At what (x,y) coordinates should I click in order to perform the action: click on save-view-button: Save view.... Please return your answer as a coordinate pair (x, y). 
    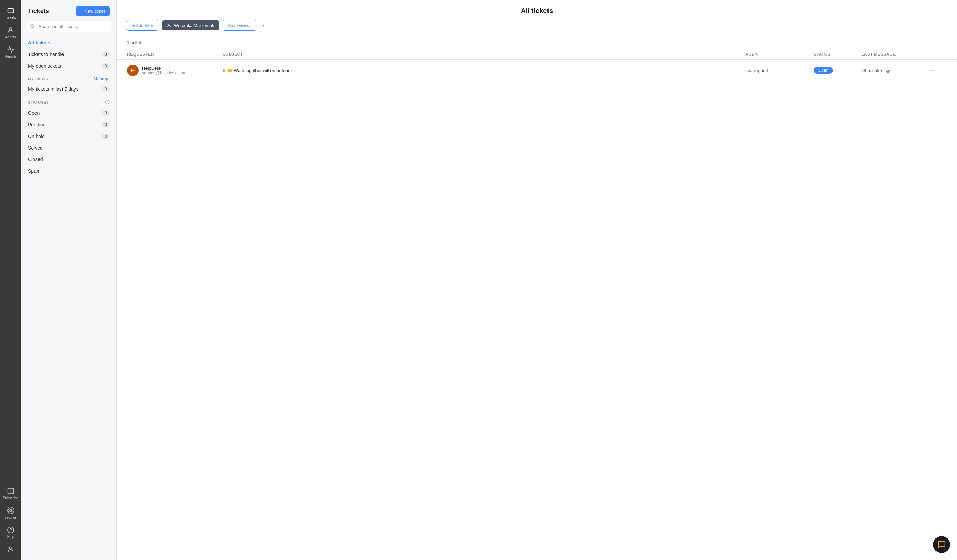
    Looking at the image, I should click on (239, 25).